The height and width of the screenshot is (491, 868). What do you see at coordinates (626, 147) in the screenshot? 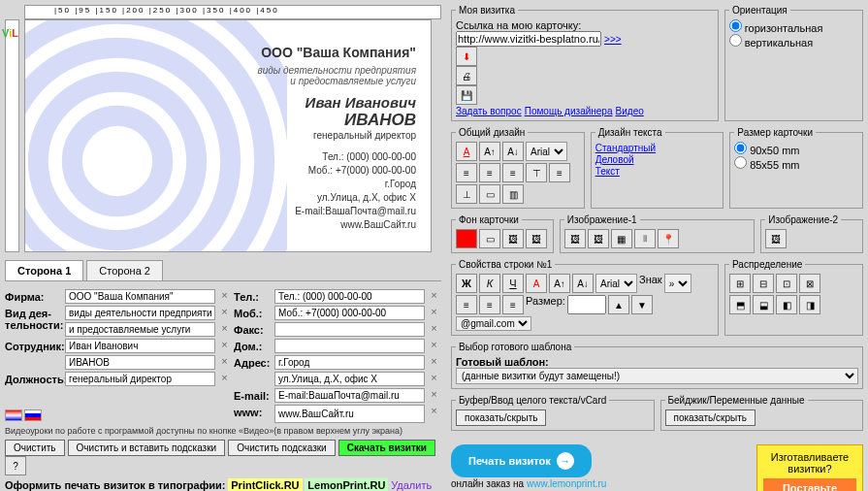
I see `std-link: Стандартный` at bounding box center [626, 147].